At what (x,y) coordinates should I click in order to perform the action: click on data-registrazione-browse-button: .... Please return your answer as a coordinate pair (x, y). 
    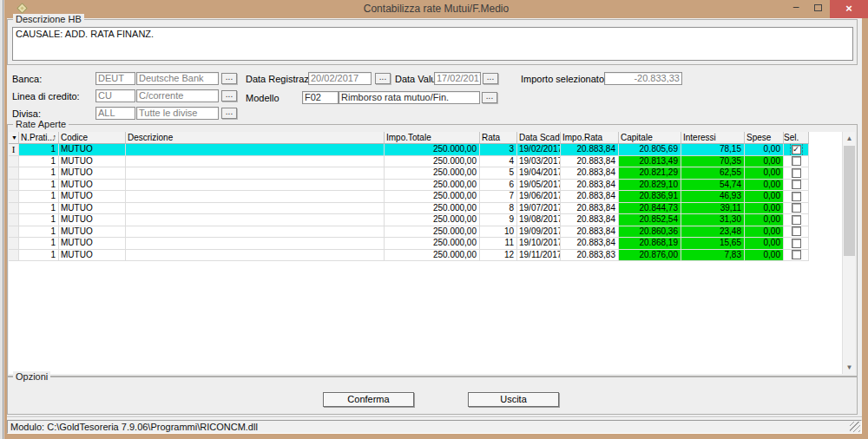
    Looking at the image, I should click on (383, 78).